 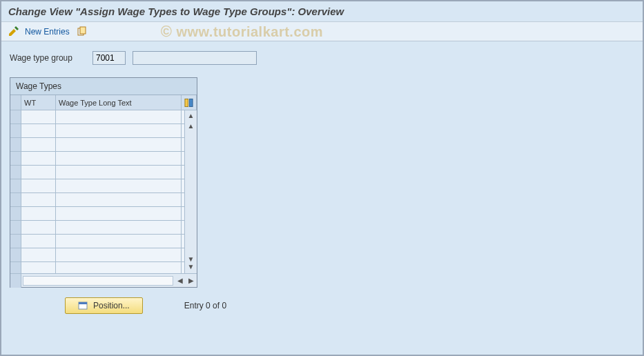 What do you see at coordinates (191, 192) in the screenshot?
I see `vertical-scrollbar: ▲ ▲ ▼ ▼` at bounding box center [191, 192].